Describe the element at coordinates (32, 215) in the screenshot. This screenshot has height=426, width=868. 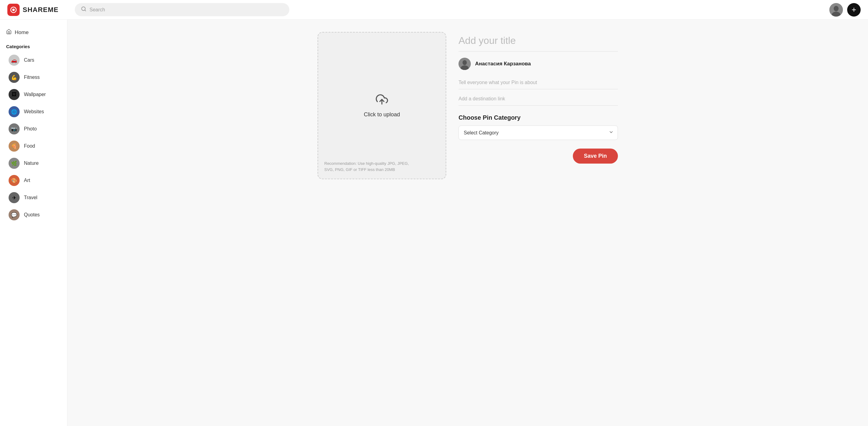
I see `sidebar-item-label-quotes: Quotes` at that location.